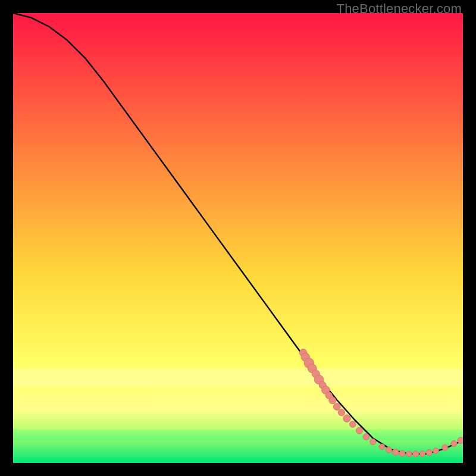  I want to click on band-highlight-green, so click(238, 435).